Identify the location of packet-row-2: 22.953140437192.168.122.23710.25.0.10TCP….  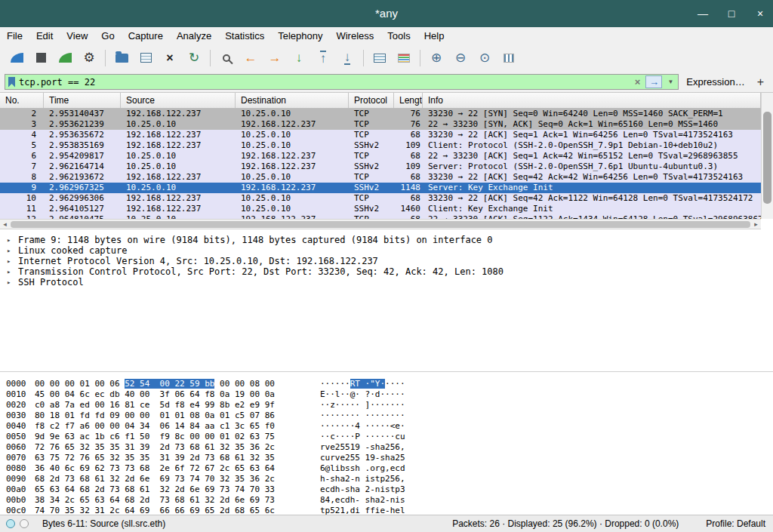
(380, 114).